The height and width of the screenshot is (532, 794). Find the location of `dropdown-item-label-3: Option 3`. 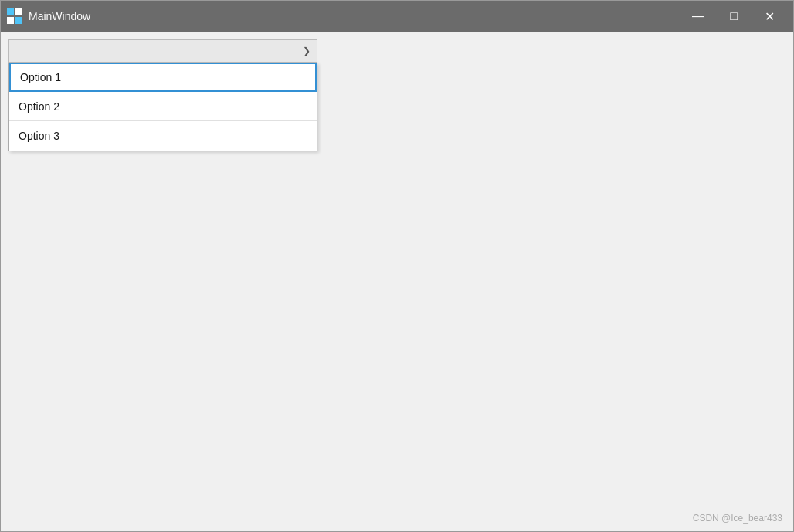

dropdown-item-label-3: Option 3 is located at coordinates (39, 136).